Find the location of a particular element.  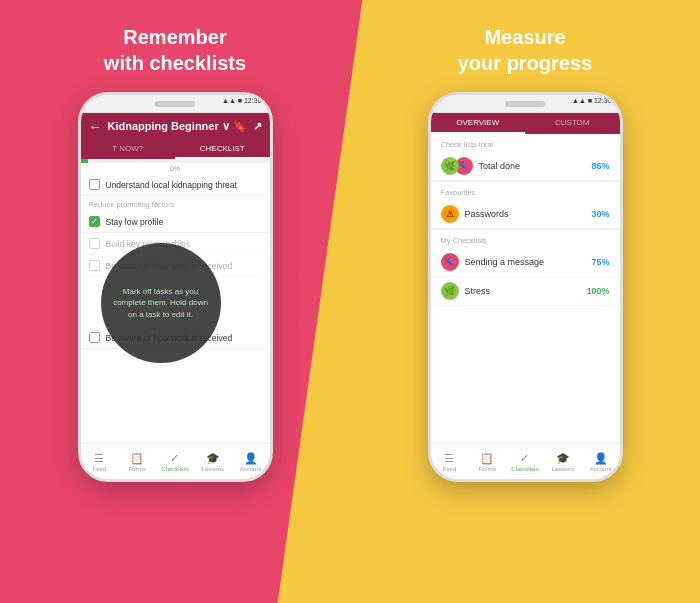

total-icons: 🌿 🌂 is located at coordinates (457, 166).